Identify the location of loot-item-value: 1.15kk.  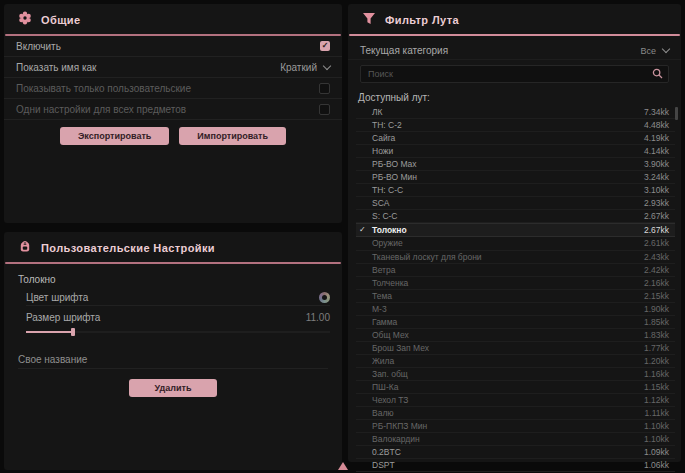
(656, 387).